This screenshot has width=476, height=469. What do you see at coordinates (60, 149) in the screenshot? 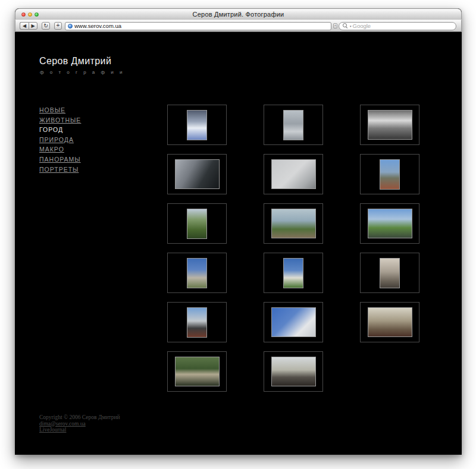
I see `nav-item-makro: МАКРО` at bounding box center [60, 149].